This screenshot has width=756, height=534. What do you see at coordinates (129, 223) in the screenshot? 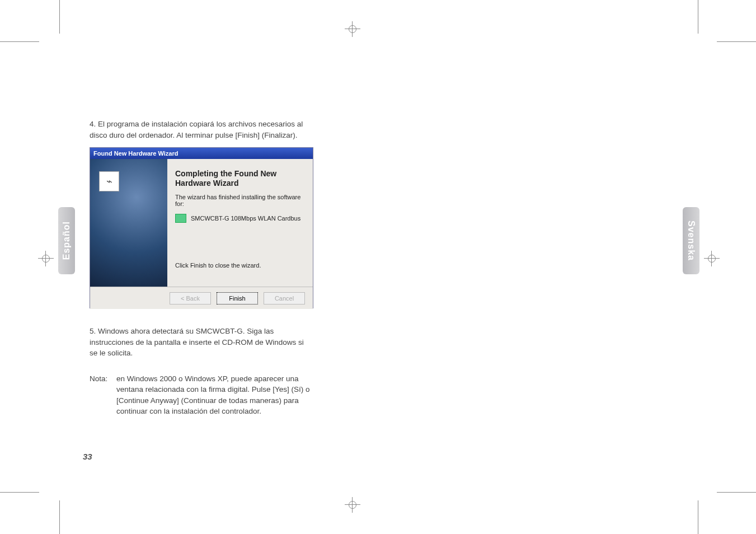
I see `wizard-sidebar-image: ⌁` at bounding box center [129, 223].